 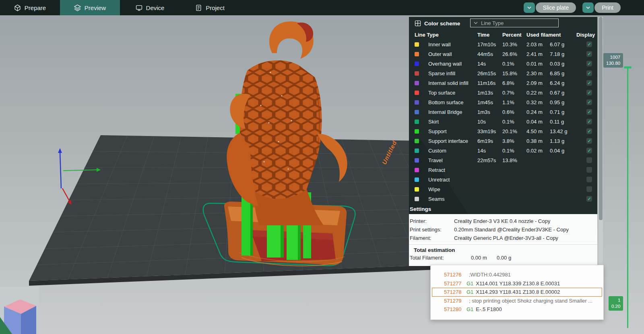 What do you see at coordinates (517, 309) in the screenshot?
I see `gcode-line: 571280 G1 E-.5 F1800` at bounding box center [517, 309].